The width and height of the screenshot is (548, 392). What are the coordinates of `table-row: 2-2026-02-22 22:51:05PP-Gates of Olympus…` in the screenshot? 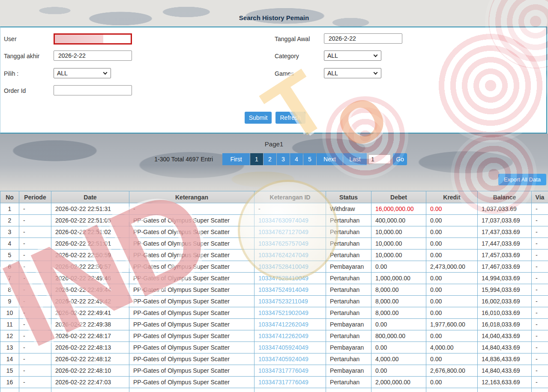 It's located at (274, 221).